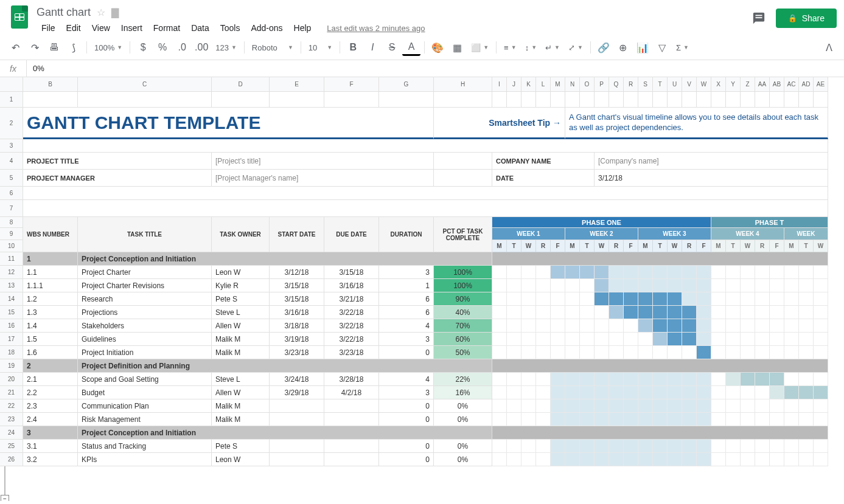  What do you see at coordinates (463, 299) in the screenshot?
I see `cell-pct: 90%` at bounding box center [463, 299].